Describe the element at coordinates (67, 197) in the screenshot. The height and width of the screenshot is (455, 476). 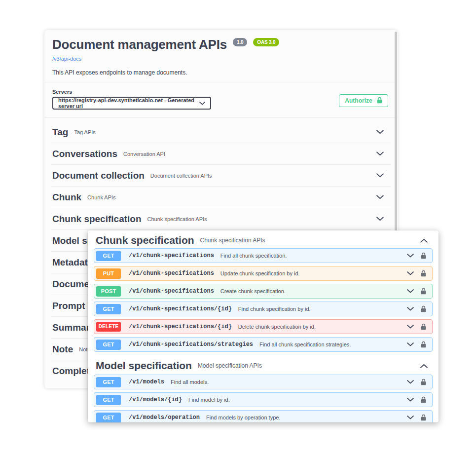
I see `tag-name: Chunk` at that location.